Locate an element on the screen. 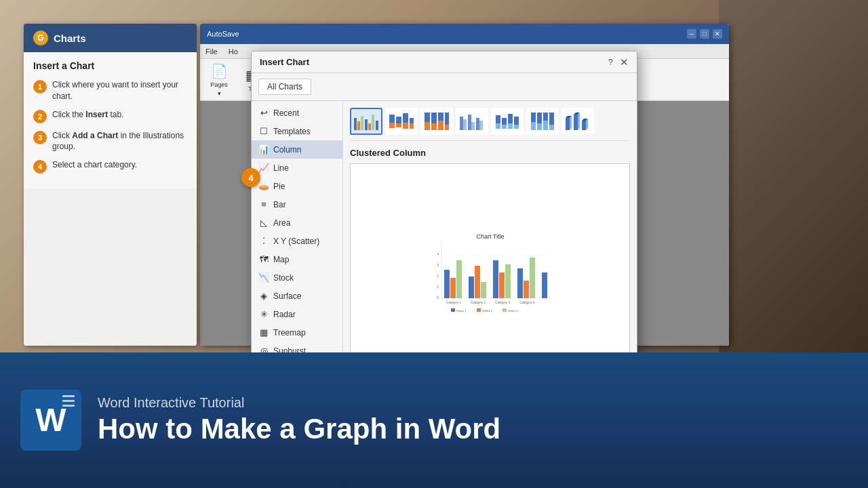 Image resolution: width=868 pixels, height=488 pixels. word-logo-letter: W is located at coordinates (50, 420).